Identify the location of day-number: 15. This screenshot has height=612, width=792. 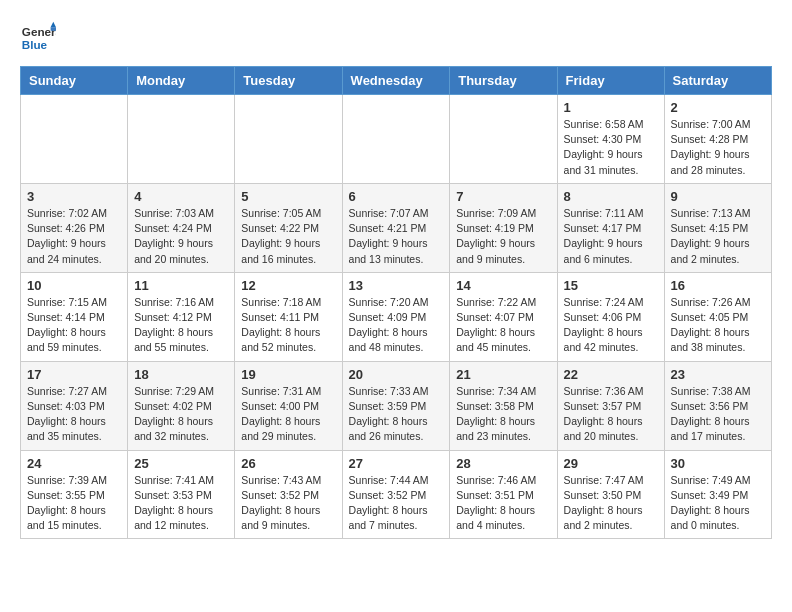
(611, 286).